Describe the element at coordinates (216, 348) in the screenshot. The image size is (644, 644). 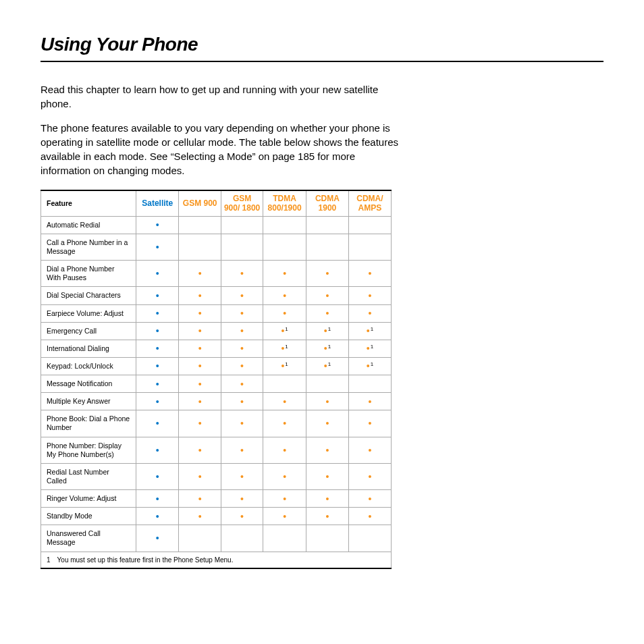
I see `table-row: International Dialing111` at that location.